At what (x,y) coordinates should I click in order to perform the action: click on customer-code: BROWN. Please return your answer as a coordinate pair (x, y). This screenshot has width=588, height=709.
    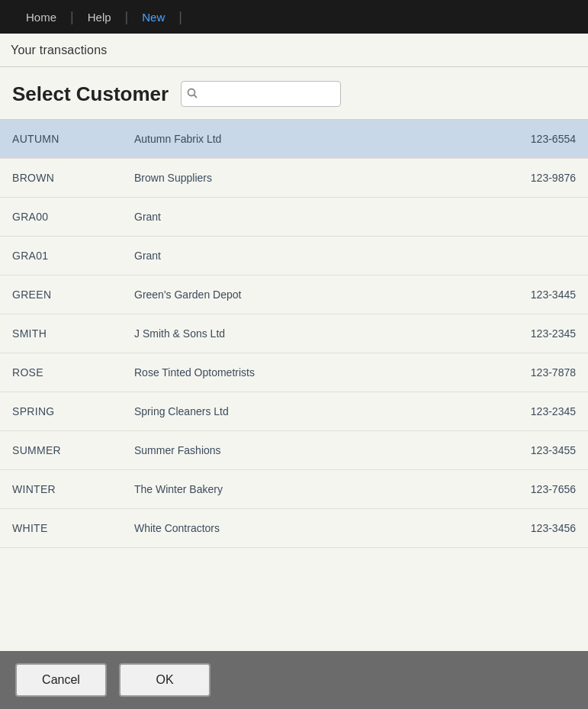
    Looking at the image, I should click on (73, 178).